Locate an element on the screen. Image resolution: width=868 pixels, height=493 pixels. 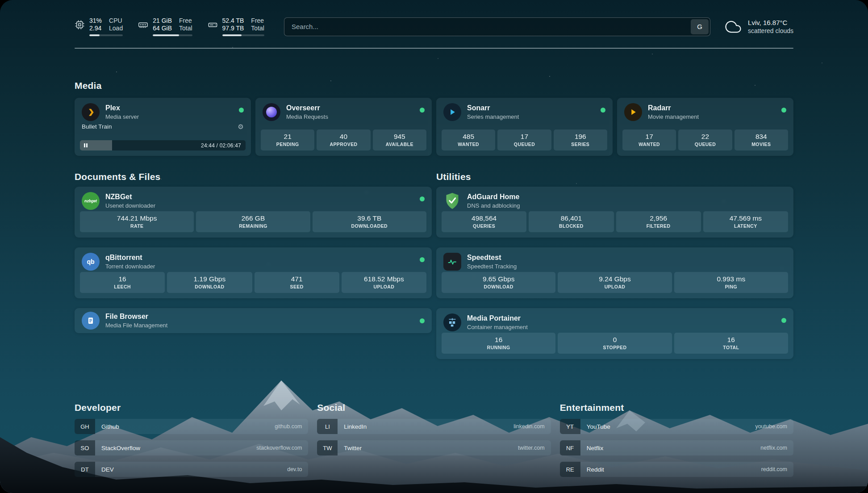
service-name: Plex is located at coordinates (122, 108).